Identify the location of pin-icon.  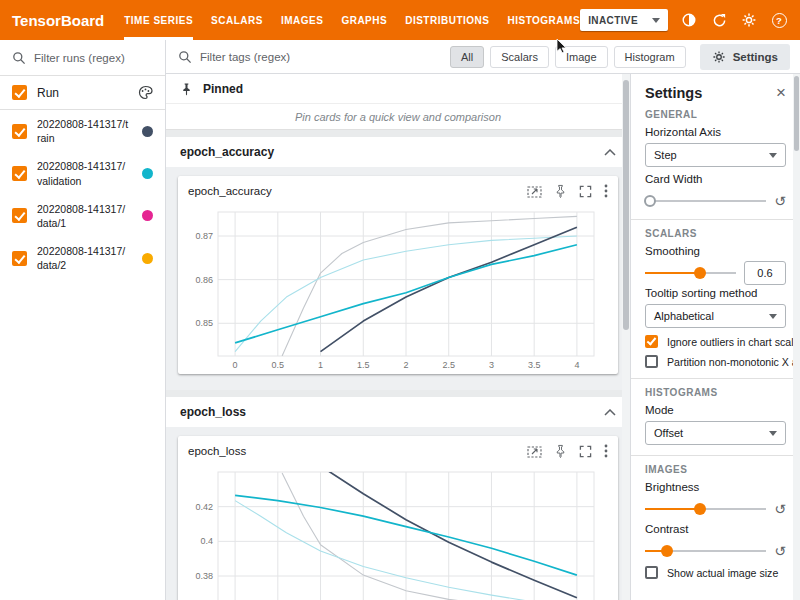
(186, 89).